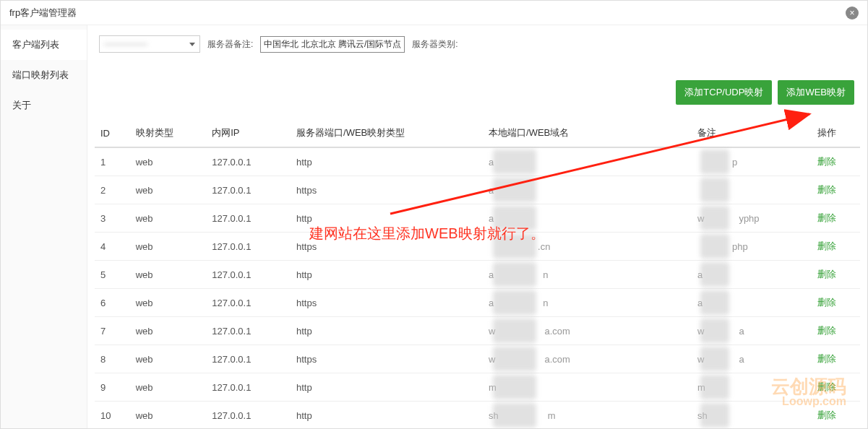  Describe the element at coordinates (587, 387) in the screenshot. I see `cell-domain: m` at that location.